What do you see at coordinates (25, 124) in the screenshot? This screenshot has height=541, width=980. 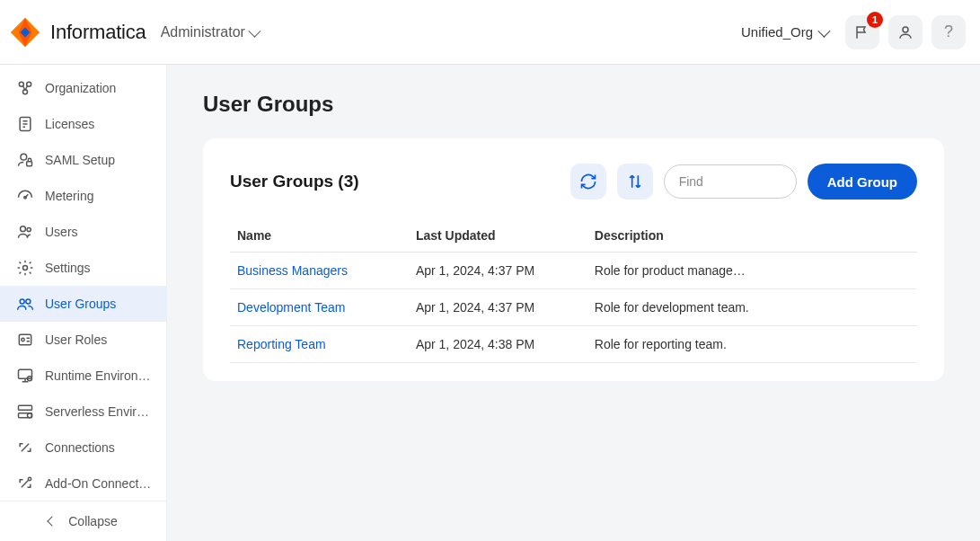 I see `license-icon` at bounding box center [25, 124].